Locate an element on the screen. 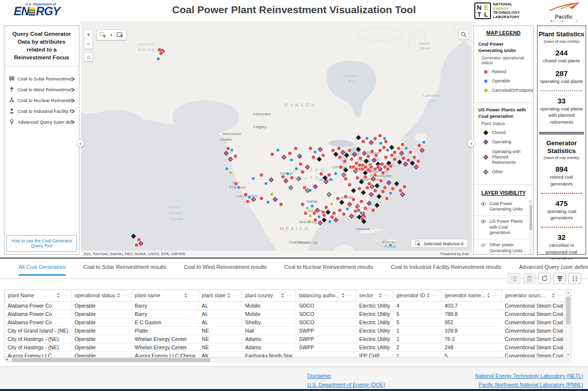 Image resolution: width=588 pixels, height=391 pixels. legend-scrollbar: ▲ is located at coordinates (531, 227).